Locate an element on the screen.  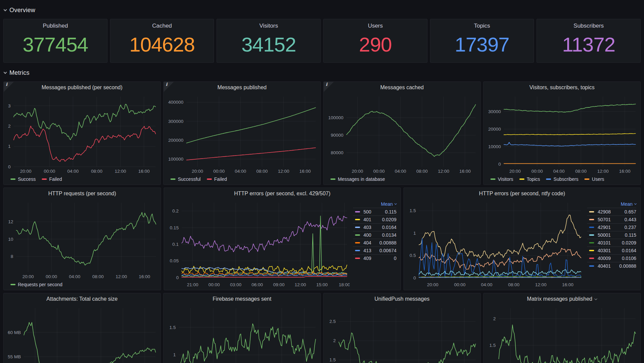
svg-text: 0.05 is located at coordinates (174, 261).